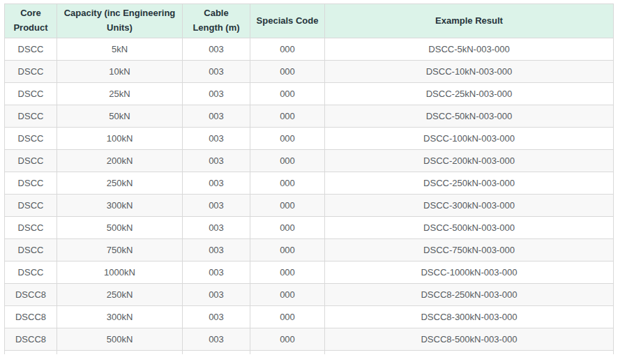  What do you see at coordinates (120, 21) in the screenshot?
I see `col-header-capacity: Capacity (inc Engineering Units)` at bounding box center [120, 21].